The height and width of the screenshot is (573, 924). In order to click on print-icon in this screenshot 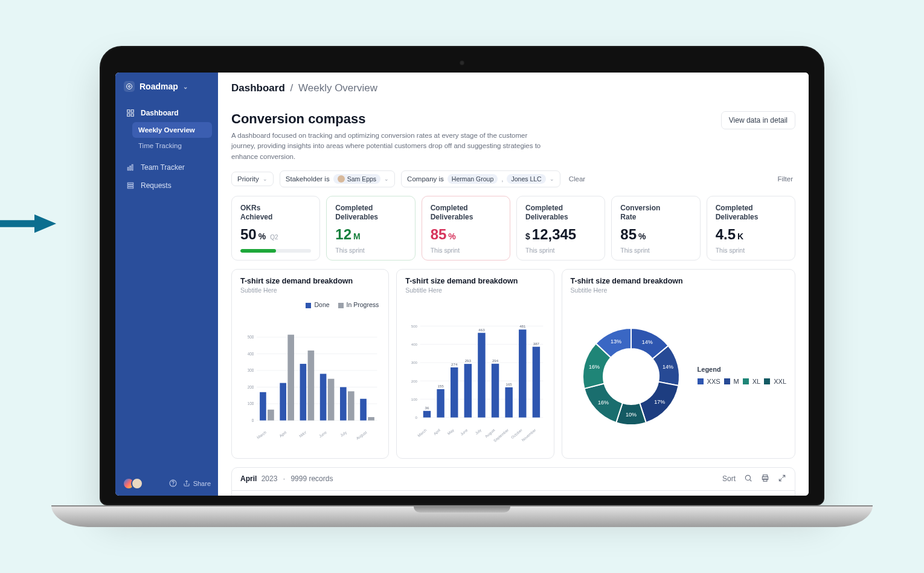, I will do `click(765, 479)`.